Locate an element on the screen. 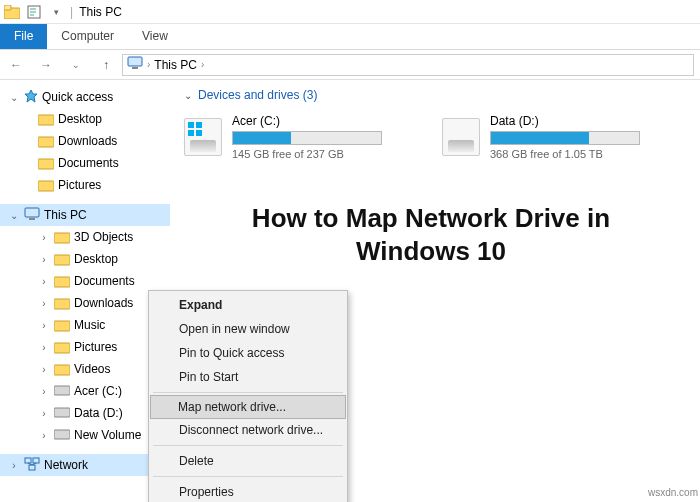 Image resolution: width=700 pixels, height=502 pixels. window-title: This PC is located at coordinates (100, 12).